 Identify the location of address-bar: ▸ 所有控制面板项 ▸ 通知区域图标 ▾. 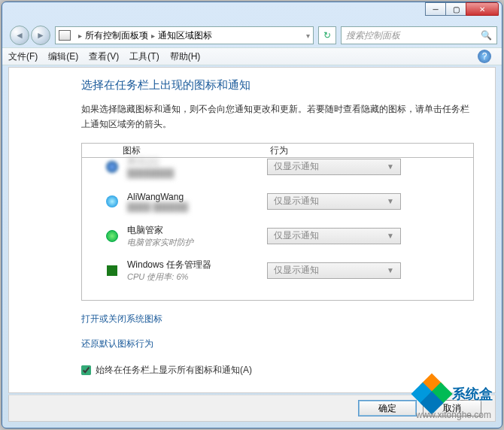
(184, 35).